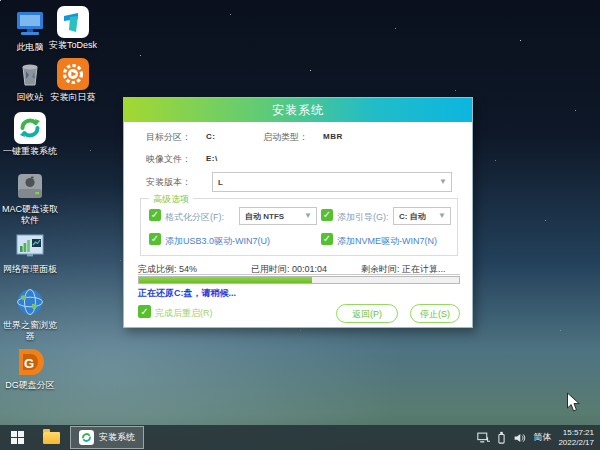 The height and width of the screenshot is (450, 600). I want to click on desktop-icon-todesk: 安装ToDesk, so click(73, 28).